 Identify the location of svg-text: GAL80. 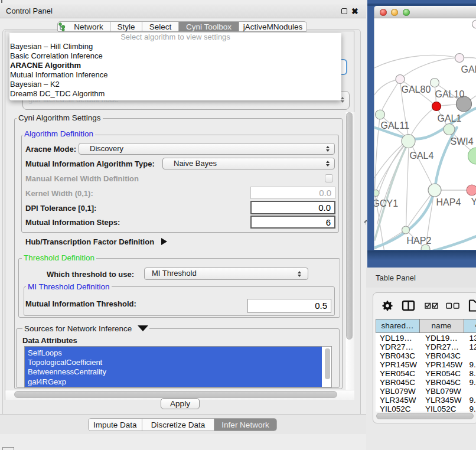
(416, 90).